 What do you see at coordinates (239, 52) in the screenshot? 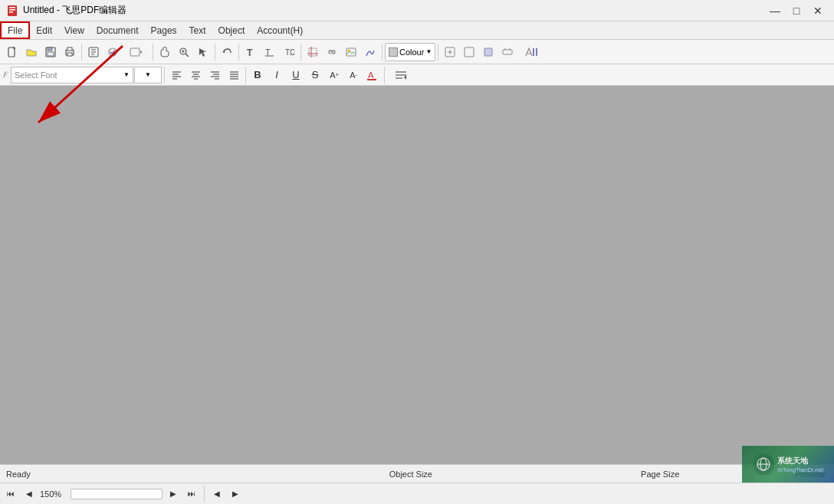
I see `sep4` at bounding box center [239, 52].